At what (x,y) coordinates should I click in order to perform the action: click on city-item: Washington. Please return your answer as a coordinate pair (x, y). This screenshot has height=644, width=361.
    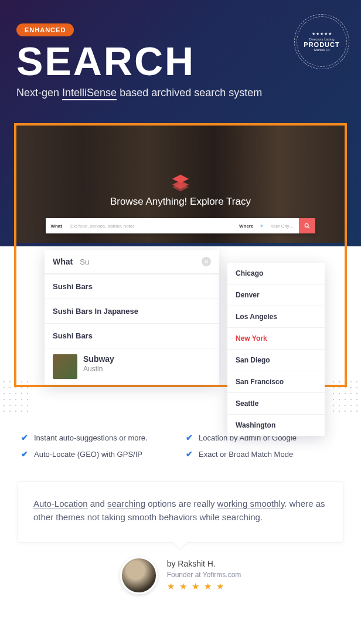
    Looking at the image, I should click on (276, 425).